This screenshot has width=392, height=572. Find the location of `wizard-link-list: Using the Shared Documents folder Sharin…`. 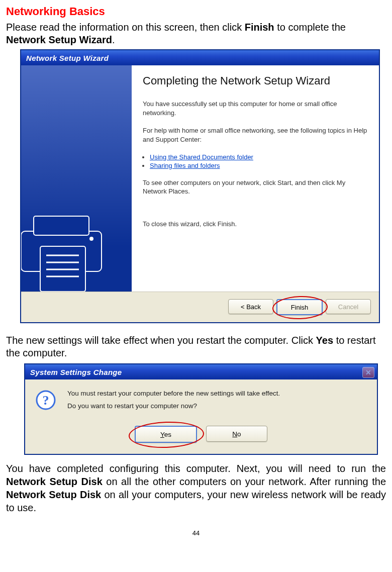

wizard-link-list: Using the Shared Documents folder Sharin… is located at coordinates (255, 161).